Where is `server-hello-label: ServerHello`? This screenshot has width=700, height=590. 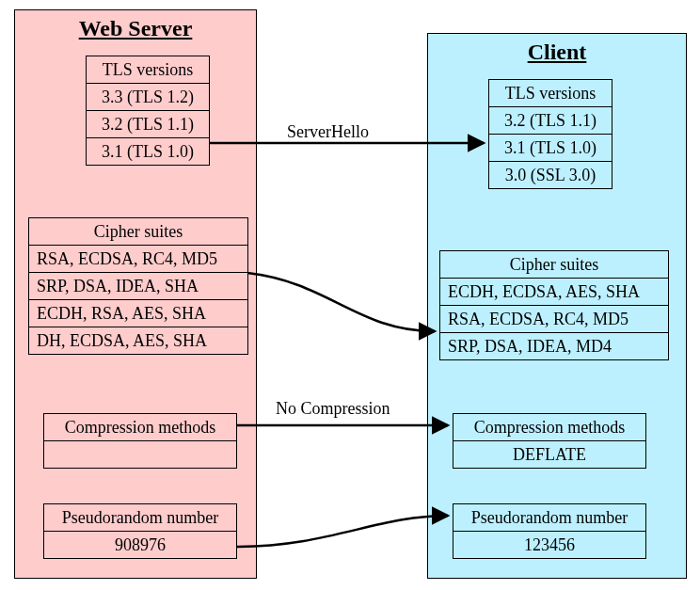
server-hello-label: ServerHello is located at coordinates (327, 132).